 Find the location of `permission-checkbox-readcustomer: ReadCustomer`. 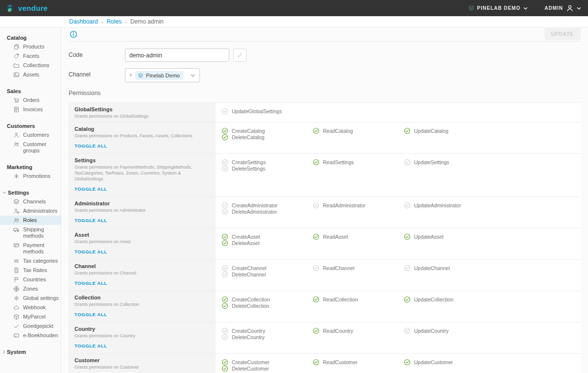

permission-checkbox-readcustomer: ReadCustomer is located at coordinates (358, 363).